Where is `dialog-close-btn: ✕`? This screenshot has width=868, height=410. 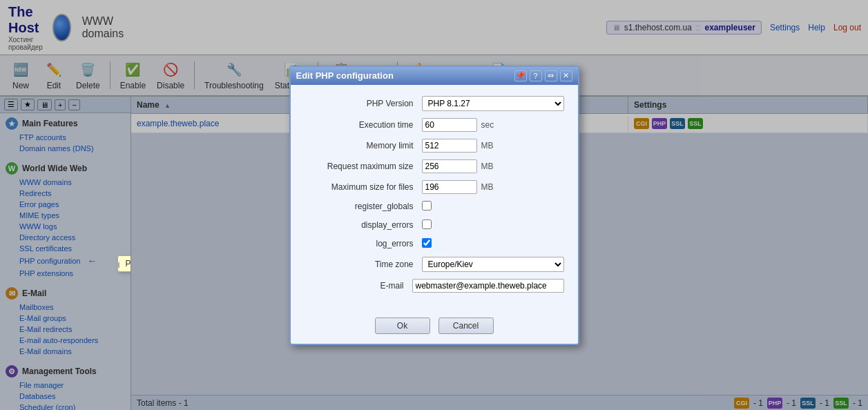 dialog-close-btn: ✕ is located at coordinates (566, 76).